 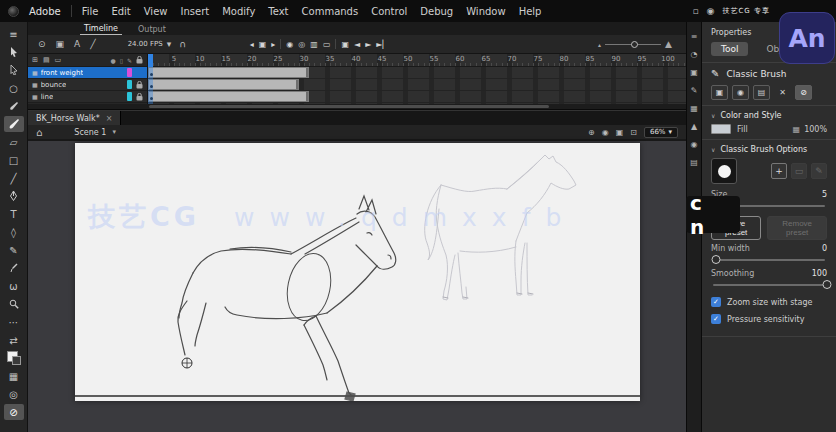 What do you see at coordinates (101, 29) in the screenshot?
I see `timeline-tab-timeline: Timeline` at bounding box center [101, 29].